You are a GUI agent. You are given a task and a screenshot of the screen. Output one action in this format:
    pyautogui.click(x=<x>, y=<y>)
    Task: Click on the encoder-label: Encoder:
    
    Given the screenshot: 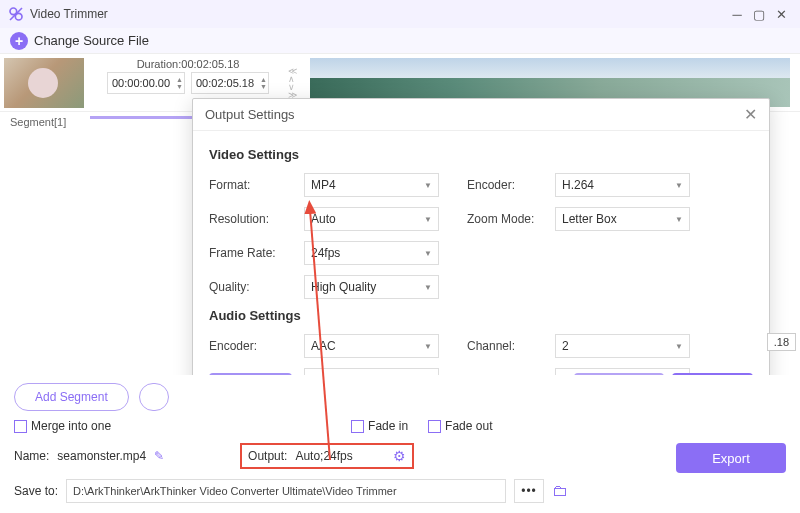 What is the action you would take?
    pyautogui.click(x=511, y=185)
    